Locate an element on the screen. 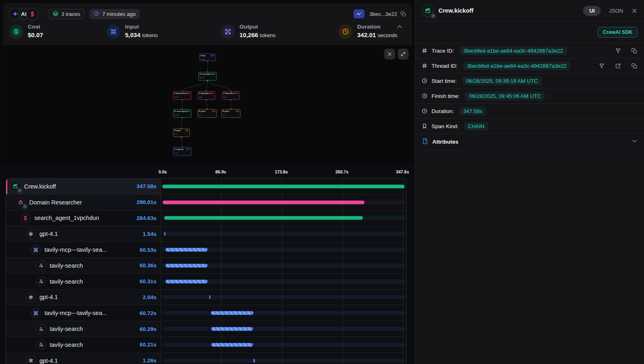 This screenshot has width=644, height=364. svg-text: Run is located at coordinates (204, 56).